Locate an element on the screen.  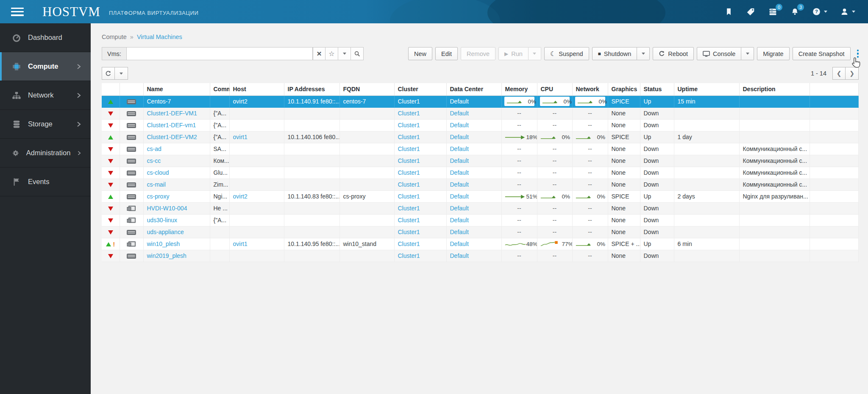
sidebar-item-events: Events is located at coordinates (45, 182).